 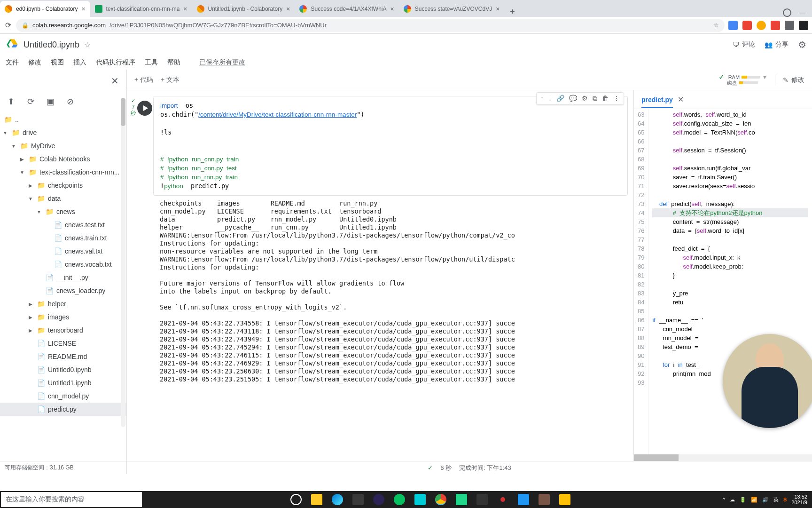 I want to click on tree-folder: ▶📁checkpoints, so click(x=63, y=185).